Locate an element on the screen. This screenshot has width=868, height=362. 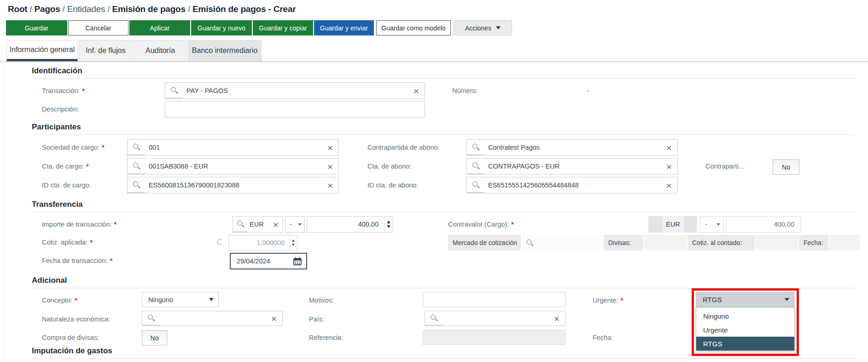
contrapartida-abono-input: Contratest Pagos × is located at coordinates (572, 147).